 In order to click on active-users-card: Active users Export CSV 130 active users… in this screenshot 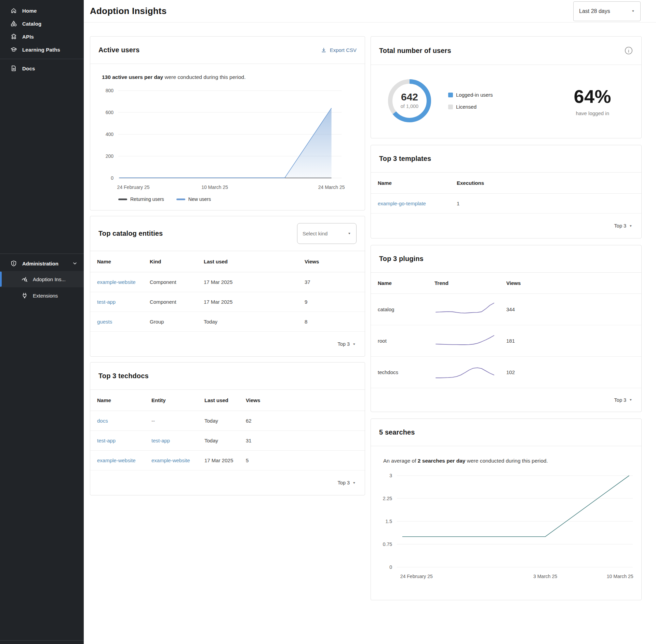, I will do `click(228, 123)`.